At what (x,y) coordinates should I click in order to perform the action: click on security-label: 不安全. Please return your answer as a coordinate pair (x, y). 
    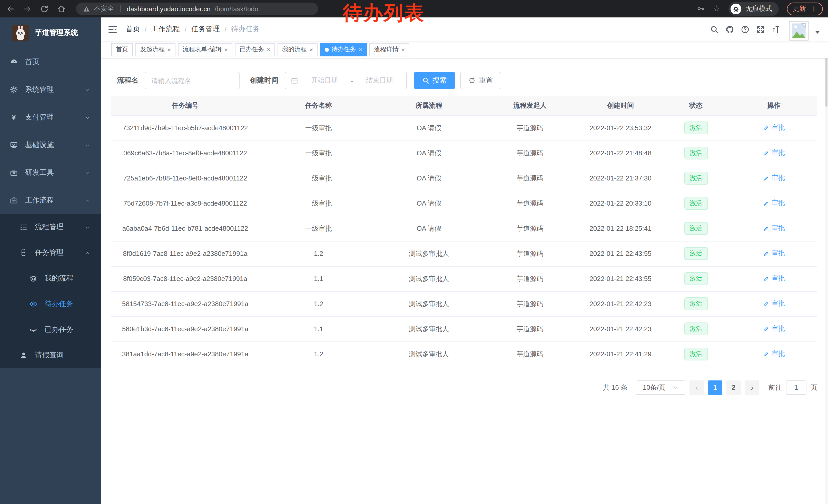
    Looking at the image, I should click on (104, 9).